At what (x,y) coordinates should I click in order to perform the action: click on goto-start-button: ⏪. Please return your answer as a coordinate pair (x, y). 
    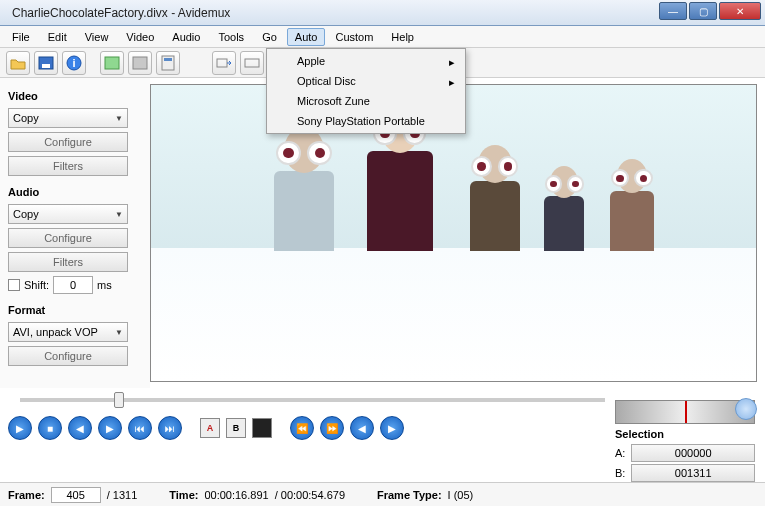
    Looking at the image, I should click on (302, 428).